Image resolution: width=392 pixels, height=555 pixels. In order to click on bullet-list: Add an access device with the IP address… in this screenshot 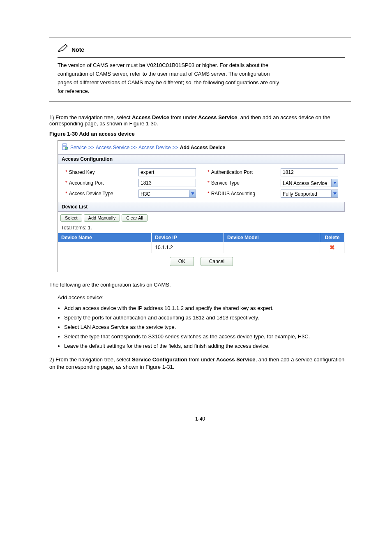, I will do `click(208, 327)`.